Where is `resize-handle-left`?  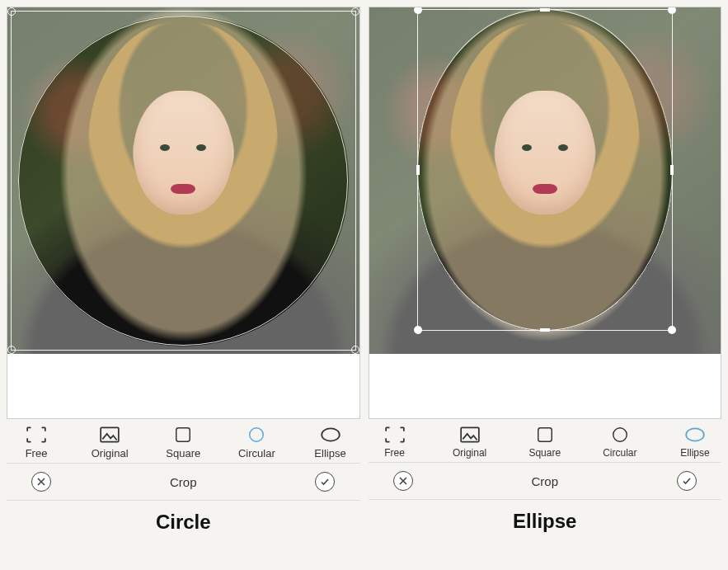
resize-handle-left is located at coordinates (418, 170).